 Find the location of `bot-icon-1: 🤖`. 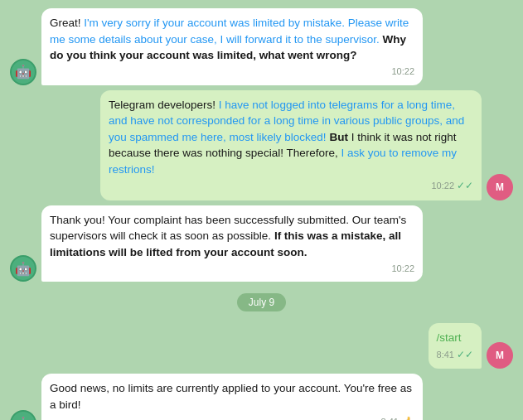

bot-icon-1: 🤖 is located at coordinates (23, 71).